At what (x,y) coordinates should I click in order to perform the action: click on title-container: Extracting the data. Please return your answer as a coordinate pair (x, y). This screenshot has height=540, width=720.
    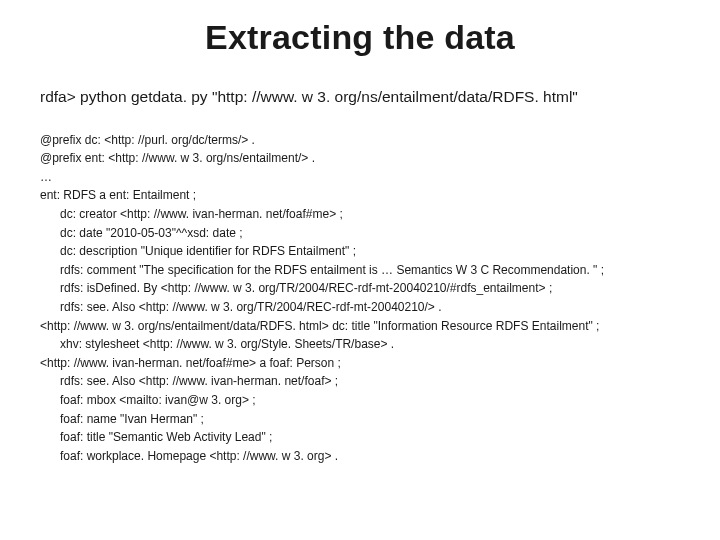
    Looking at the image, I should click on (360, 36).